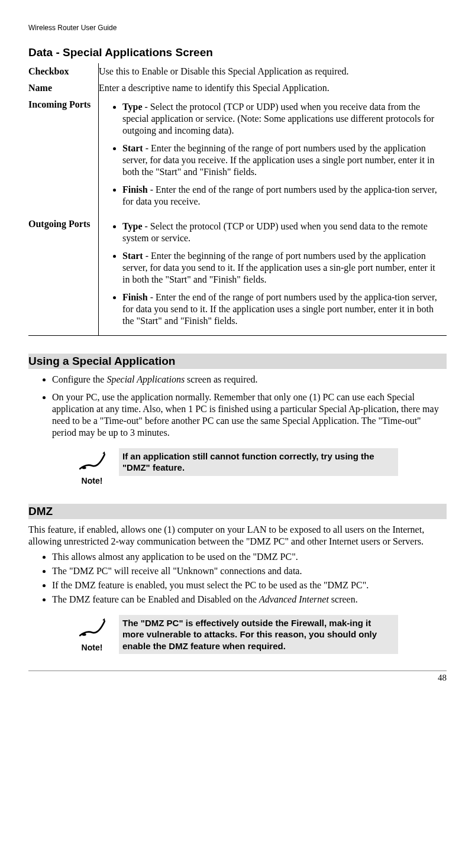  Describe the element at coordinates (250, 600) in the screenshot. I see `list-item: The DMZ feature can be Enabled and Disab…` at that location.